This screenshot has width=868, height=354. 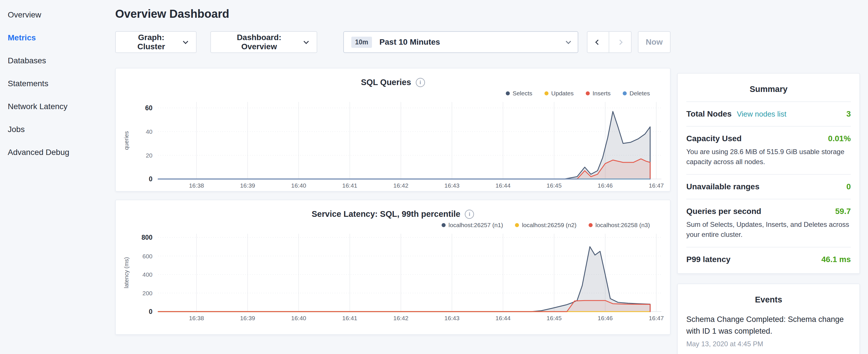 I want to click on legend-label: localhost:26258 (n3), so click(x=623, y=225).